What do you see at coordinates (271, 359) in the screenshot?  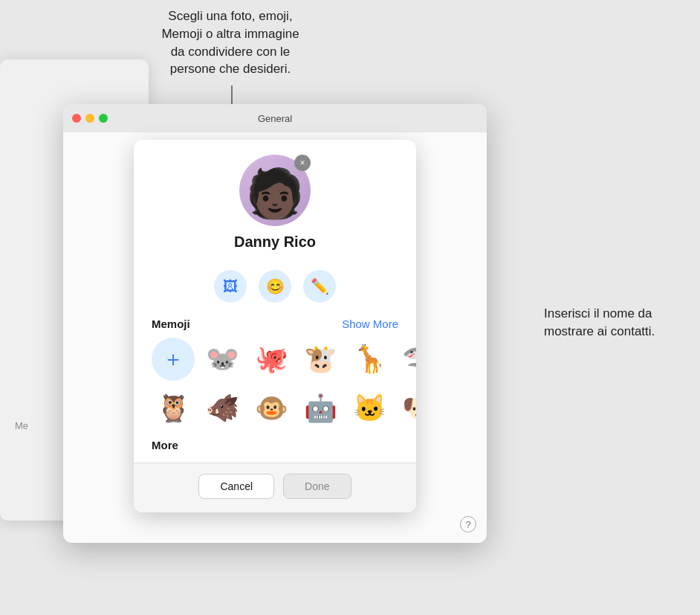 I see `memoji-octopus: 🐙` at bounding box center [271, 359].